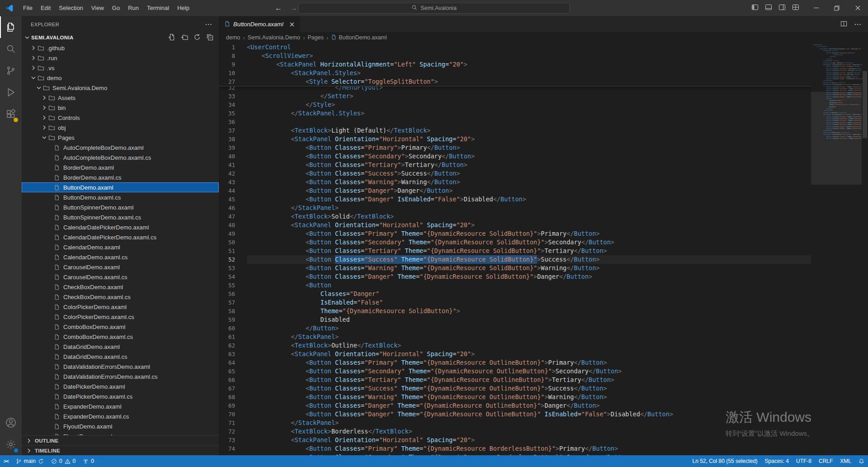 This screenshot has width=868, height=467. Describe the element at coordinates (184, 8) in the screenshot. I see `menu-help: Help` at that location.